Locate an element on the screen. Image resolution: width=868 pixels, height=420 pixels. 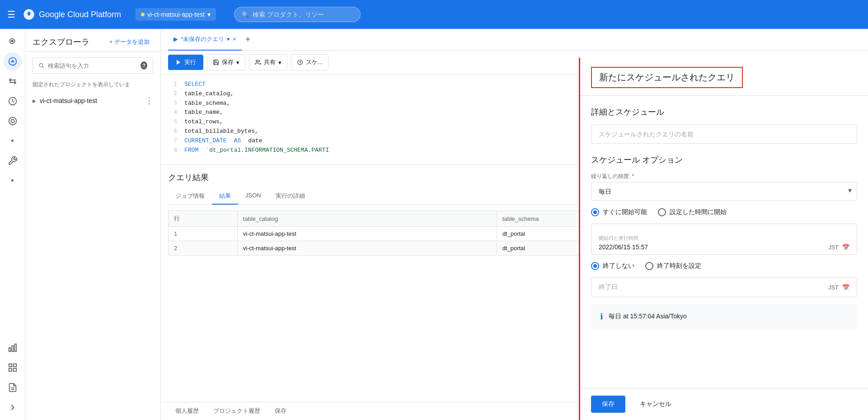
col-header-row-num: 行 is located at coordinates (203, 219).